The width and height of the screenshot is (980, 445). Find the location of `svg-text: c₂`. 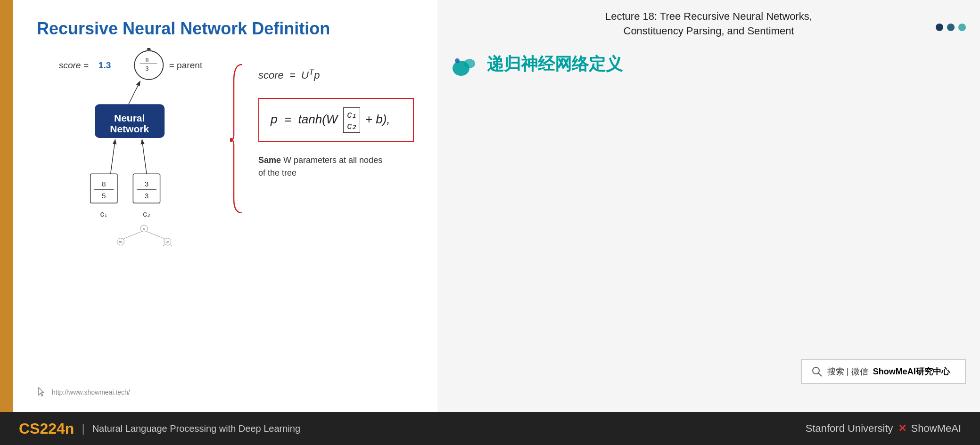

svg-text: c₂ is located at coordinates (147, 214).